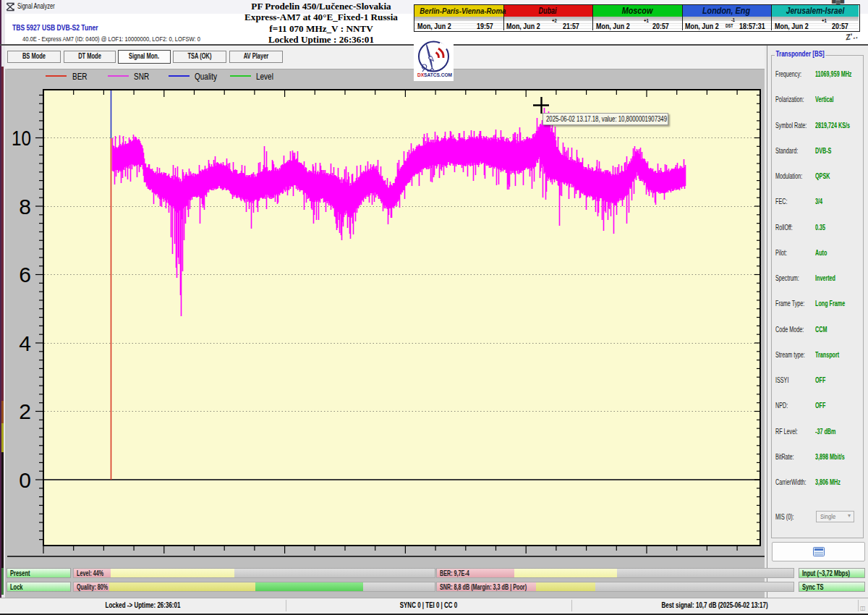 The width and height of the screenshot is (868, 615). What do you see at coordinates (25, 480) in the screenshot?
I see `svg-text: 0` at bounding box center [25, 480].